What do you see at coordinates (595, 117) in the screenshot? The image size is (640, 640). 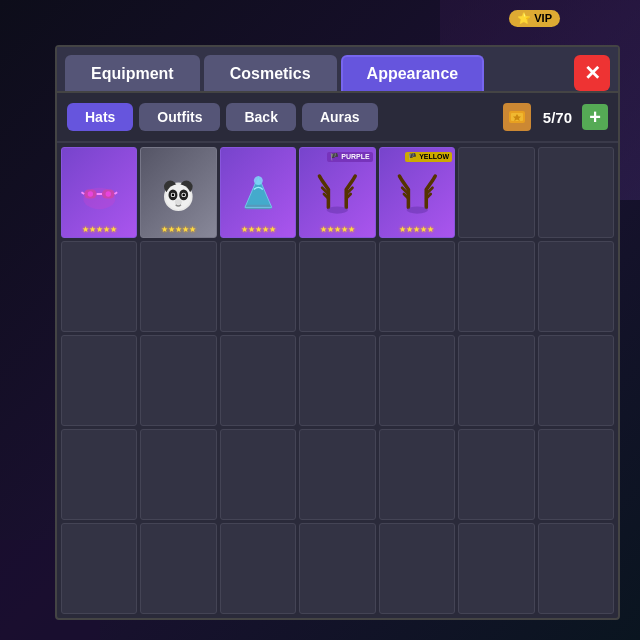 I see `expand-capacity-button: +` at bounding box center [595, 117].